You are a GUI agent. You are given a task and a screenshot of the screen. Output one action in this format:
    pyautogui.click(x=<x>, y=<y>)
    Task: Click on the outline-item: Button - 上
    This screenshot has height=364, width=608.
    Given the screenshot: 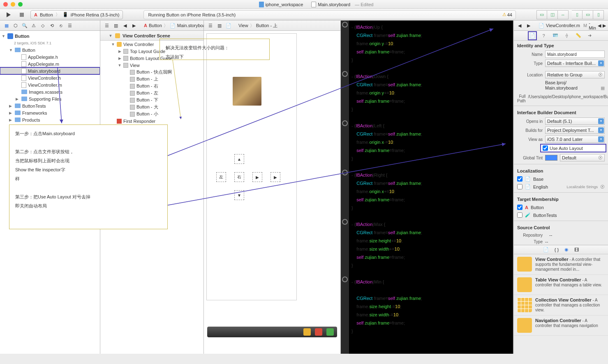 What is the action you would take?
    pyautogui.click(x=152, y=79)
    